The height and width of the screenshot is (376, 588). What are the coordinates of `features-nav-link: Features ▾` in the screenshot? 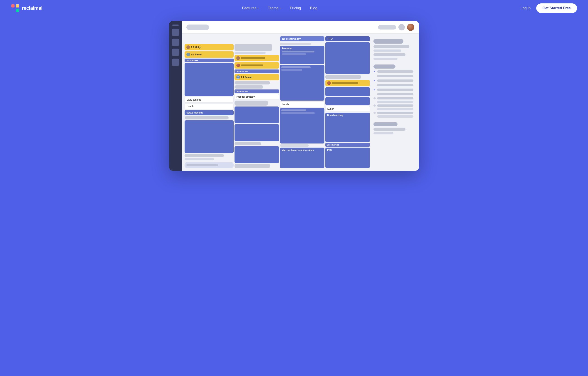 It's located at (250, 8).